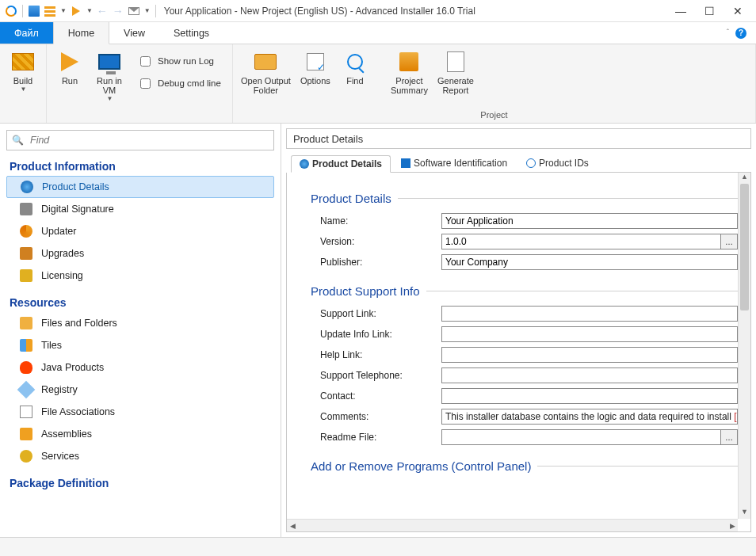 Image resolution: width=756 pixels, height=556 pixels. I want to click on row-contact: Contact:, so click(525, 396).